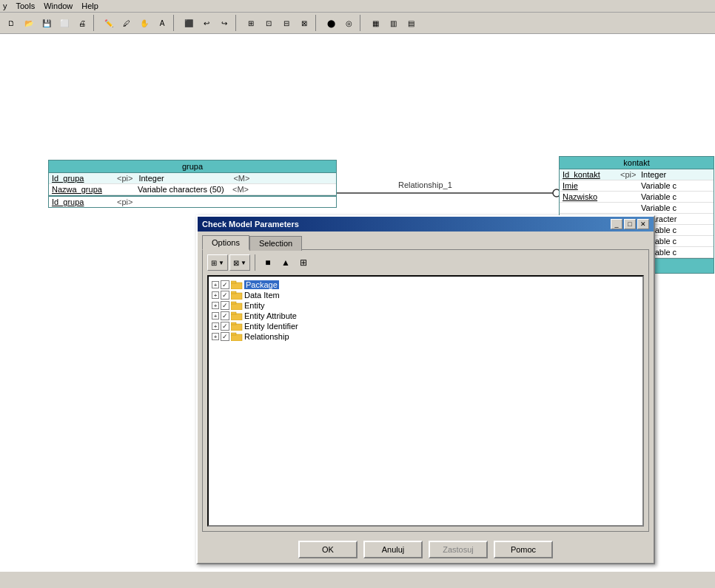 This screenshot has width=715, height=588. What do you see at coordinates (269, 23) in the screenshot?
I see `toolbar-btn-14: ⊡` at bounding box center [269, 23].